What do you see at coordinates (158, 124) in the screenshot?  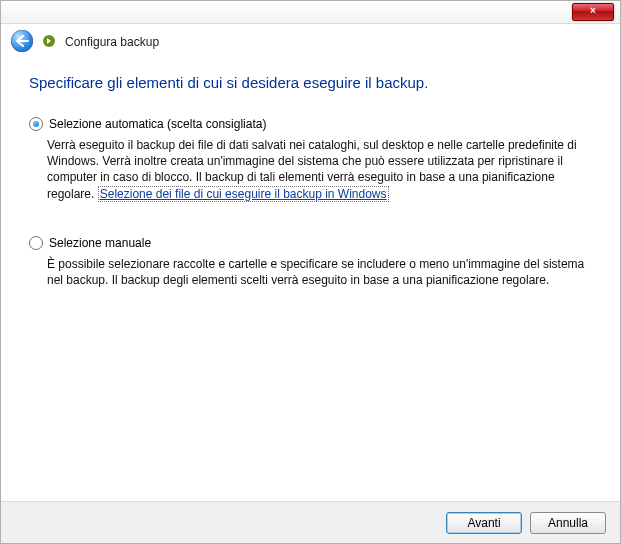 I see `radio-auto-label: Selezione automatica (scelta consigliata…` at bounding box center [158, 124].